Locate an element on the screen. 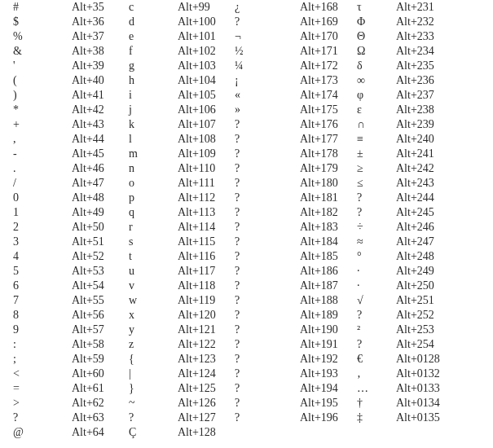 This screenshot has width=493, height=448. code-cell: Alt+107 is located at coordinates (206, 125).